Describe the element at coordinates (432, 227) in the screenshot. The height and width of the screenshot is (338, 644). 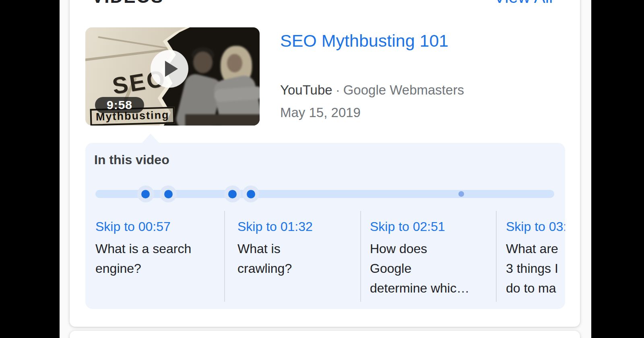
I see `skip-to-link: Skip to 02:51` at that location.